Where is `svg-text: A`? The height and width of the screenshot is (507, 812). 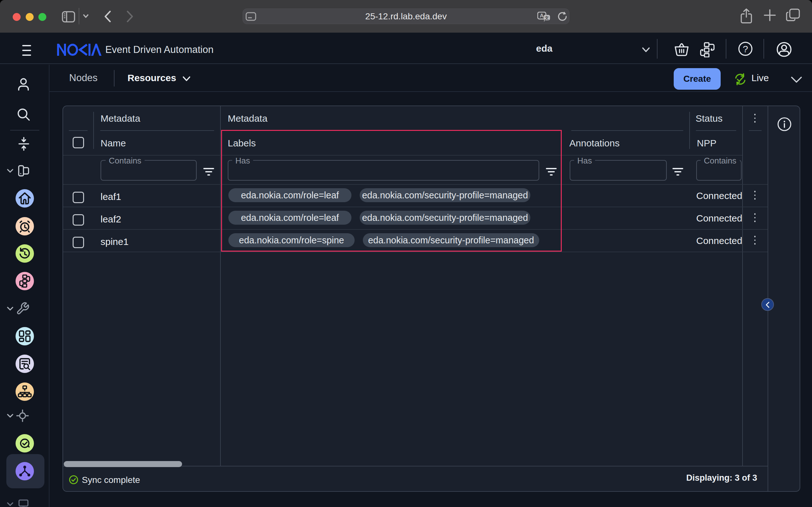
svg-text: A is located at coordinates (542, 16).